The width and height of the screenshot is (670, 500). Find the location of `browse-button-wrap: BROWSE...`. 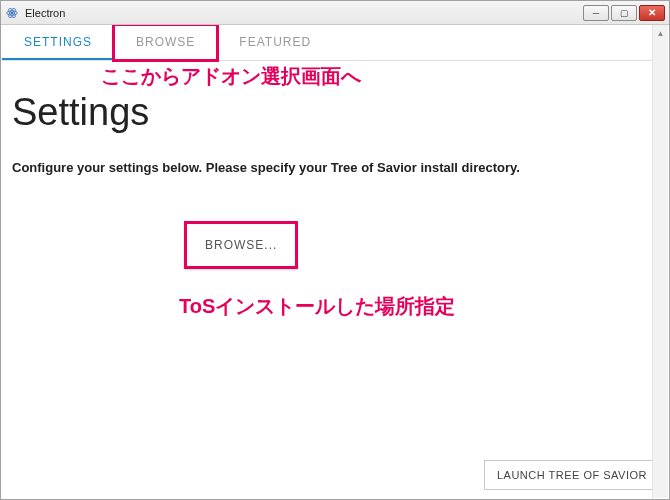

browse-button-wrap: BROWSE... is located at coordinates (241, 245).